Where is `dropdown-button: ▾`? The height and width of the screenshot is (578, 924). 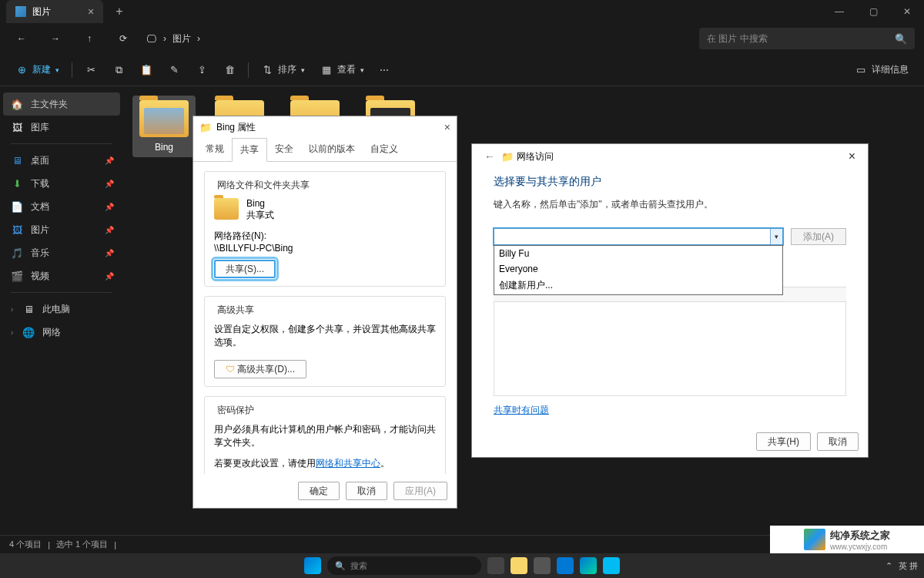 dropdown-button: ▾ is located at coordinates (776, 237).